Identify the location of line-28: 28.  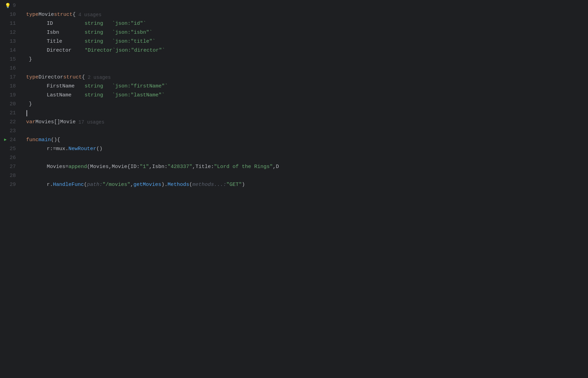
(11, 176).